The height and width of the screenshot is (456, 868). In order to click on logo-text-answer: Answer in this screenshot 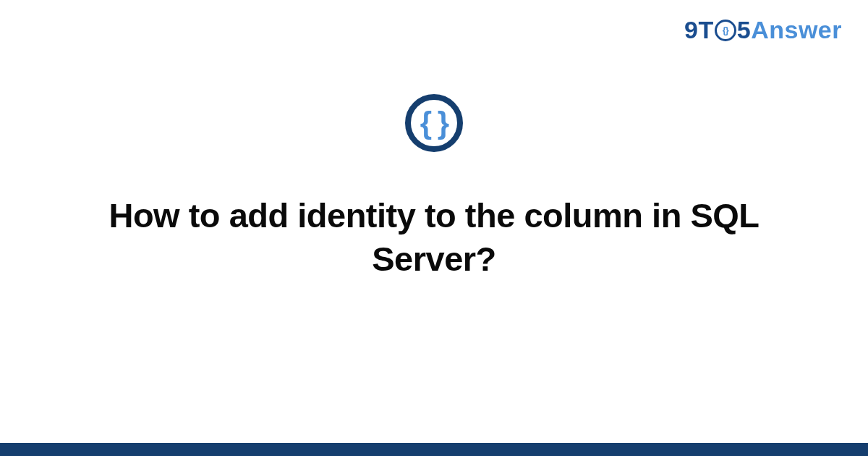, I will do `click(796, 30)`.